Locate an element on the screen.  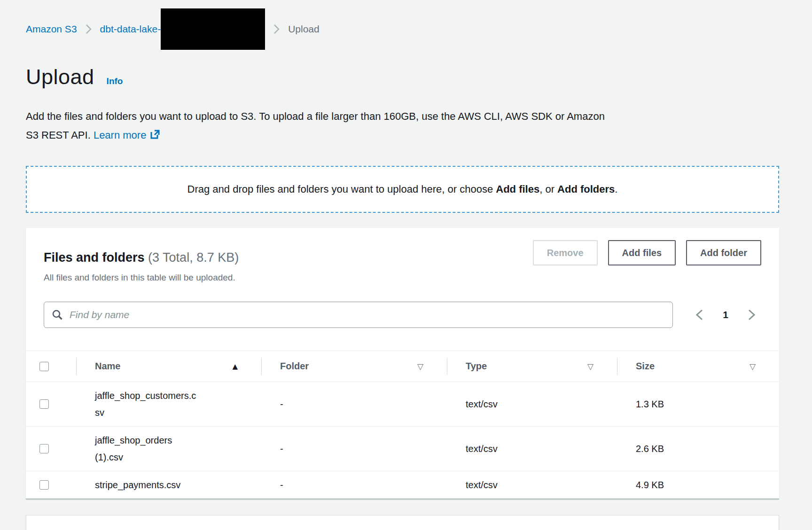
page-title: Upload is located at coordinates (60, 77).